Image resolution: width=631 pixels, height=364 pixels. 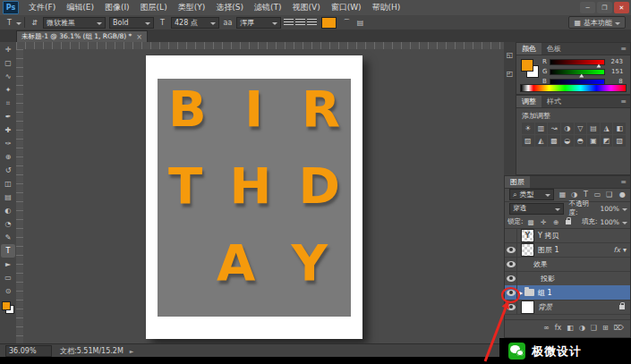 I want to click on brush-tool: ✑, so click(x=8, y=143).